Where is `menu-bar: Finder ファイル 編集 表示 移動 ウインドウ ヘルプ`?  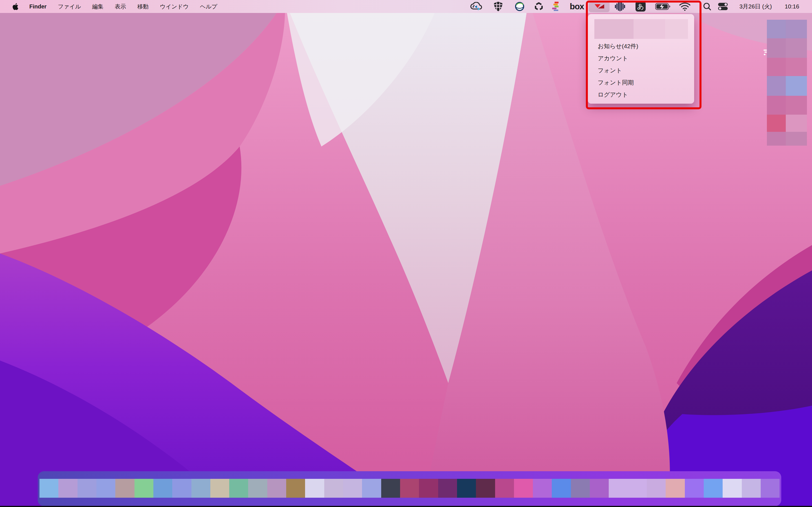
menu-bar: Finder ファイル 編集 表示 移動 ウインドウ ヘルプ is located at coordinates (406, 7).